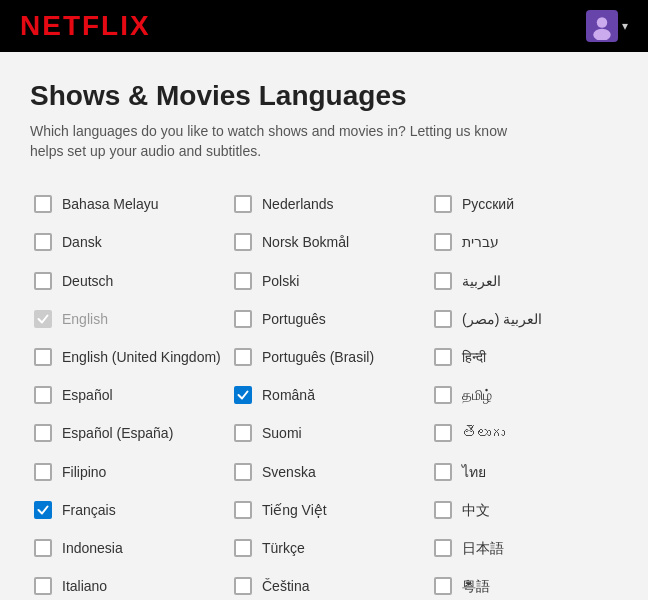 The height and width of the screenshot is (600, 648). I want to click on lang-item-francais: Français, so click(130, 510).